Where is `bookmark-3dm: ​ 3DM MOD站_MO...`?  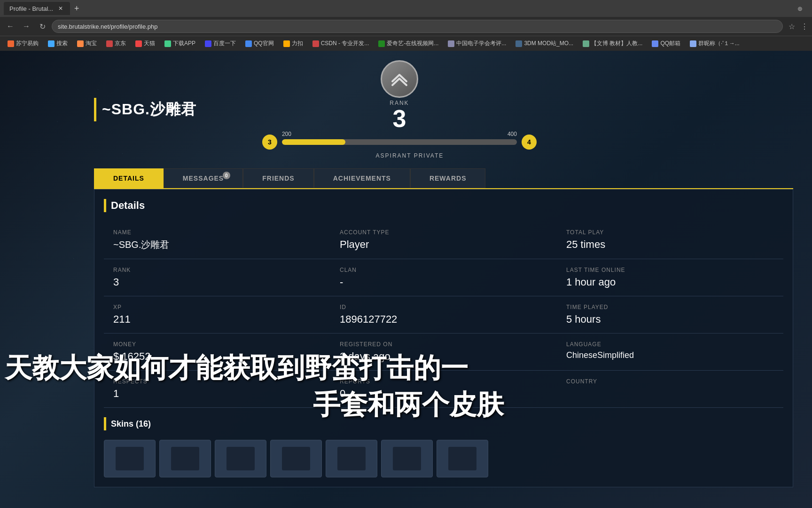
bookmark-3dm: ​ 3DM MOD站_MO... is located at coordinates (544, 43).